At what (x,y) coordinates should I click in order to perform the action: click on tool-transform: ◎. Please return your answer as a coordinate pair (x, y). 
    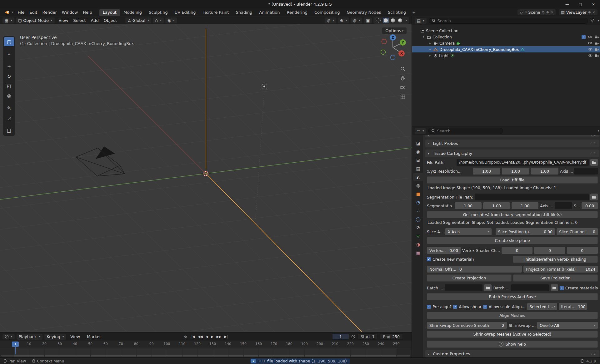
    Looking at the image, I should click on (9, 96).